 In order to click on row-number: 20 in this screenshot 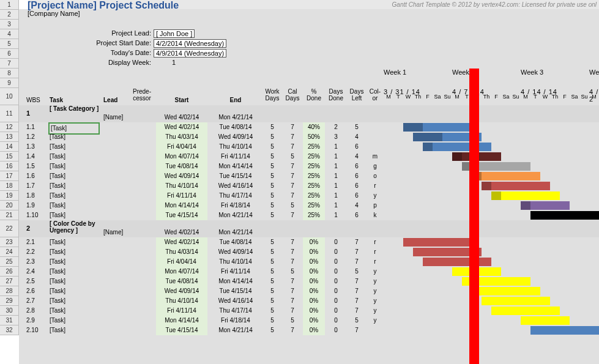, I will do `click(10, 206)`.